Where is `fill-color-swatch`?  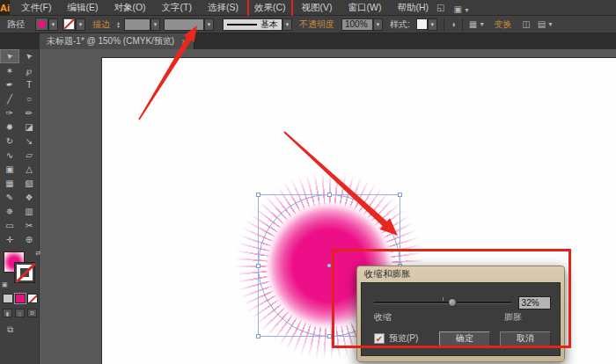 fill-color-swatch is located at coordinates (42, 25).